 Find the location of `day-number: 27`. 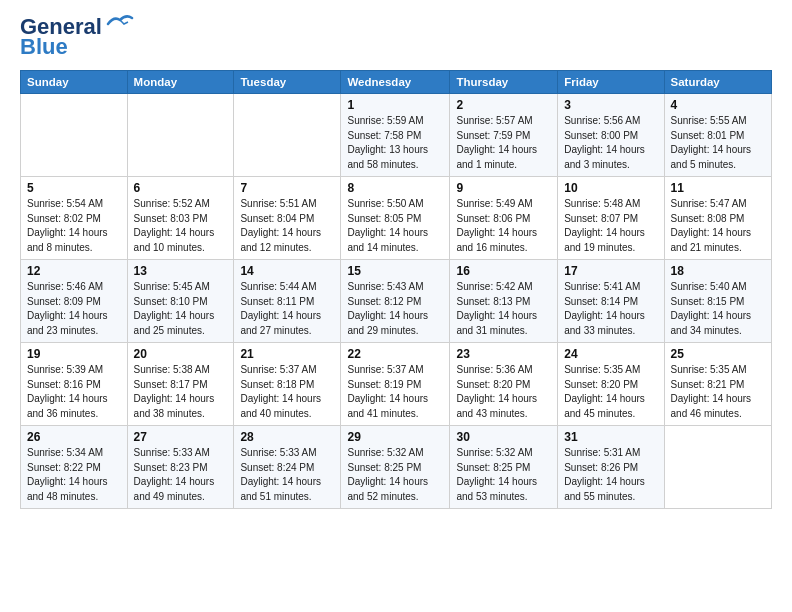

day-number: 27 is located at coordinates (181, 437).